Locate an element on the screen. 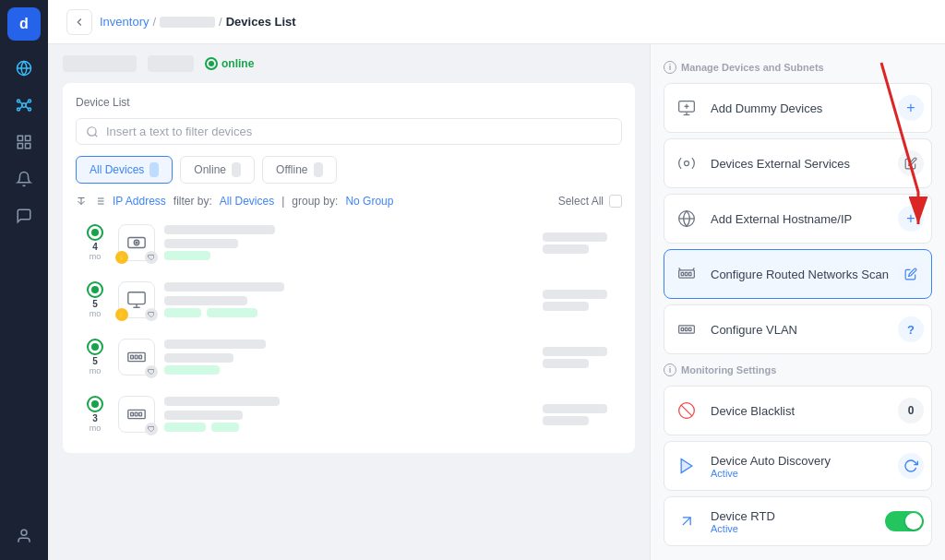  sort-group-value: No Group is located at coordinates (369, 201).